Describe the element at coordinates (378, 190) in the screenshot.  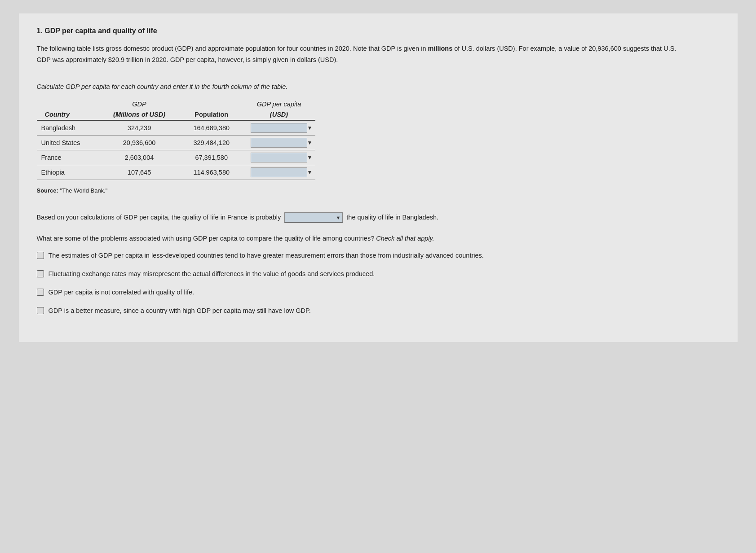
I see `source-text: Source: "The World Bank."` at that location.